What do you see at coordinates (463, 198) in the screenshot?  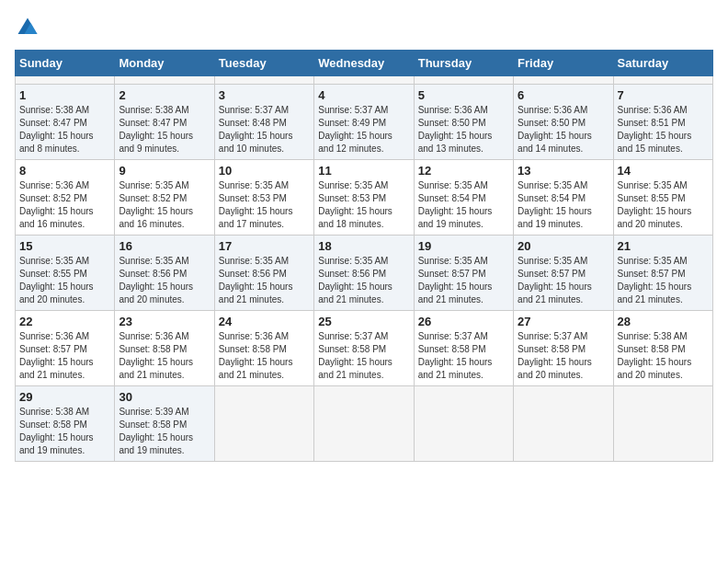 I see `calendar-cell: 12Sunrise: 5:35 AMSunset: 8:54 PMDayligh…` at bounding box center [463, 198].